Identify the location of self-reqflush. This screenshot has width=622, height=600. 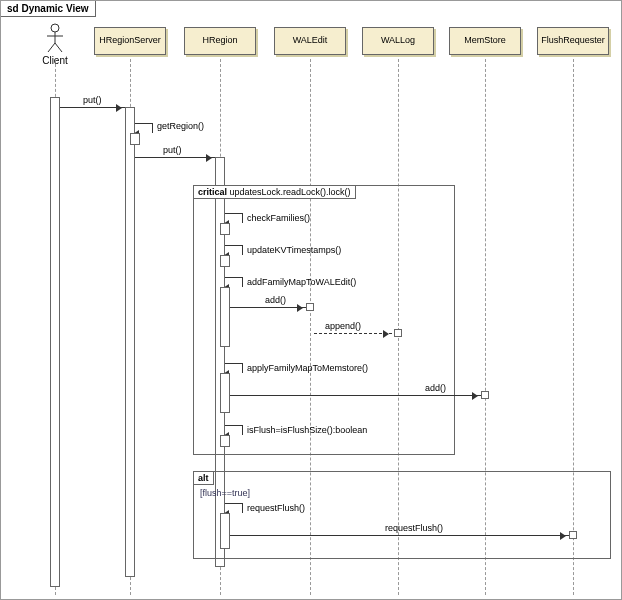
(234, 508).